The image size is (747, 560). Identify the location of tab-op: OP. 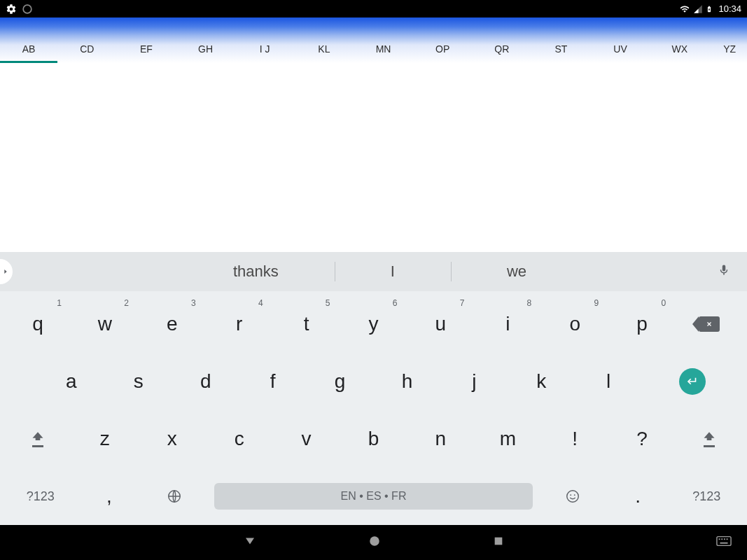
(442, 50).